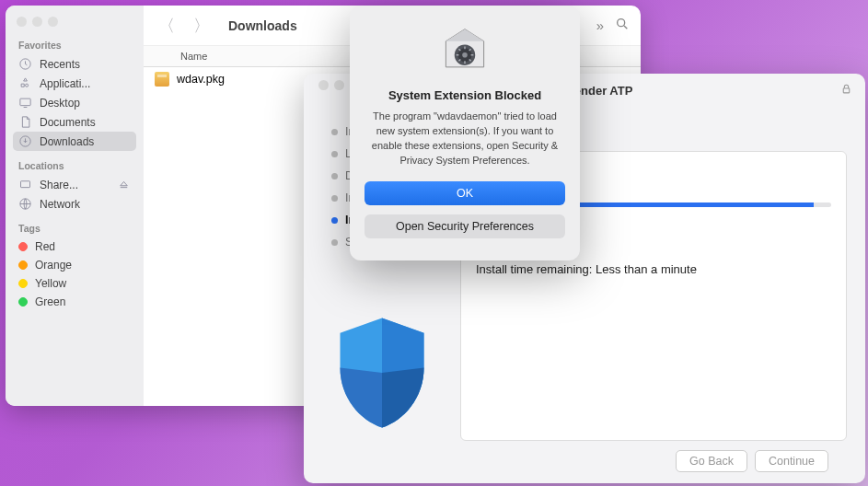 The width and height of the screenshot is (868, 486). What do you see at coordinates (75, 103) in the screenshot?
I see `sidebar-item-desktop: Desktop` at bounding box center [75, 103].